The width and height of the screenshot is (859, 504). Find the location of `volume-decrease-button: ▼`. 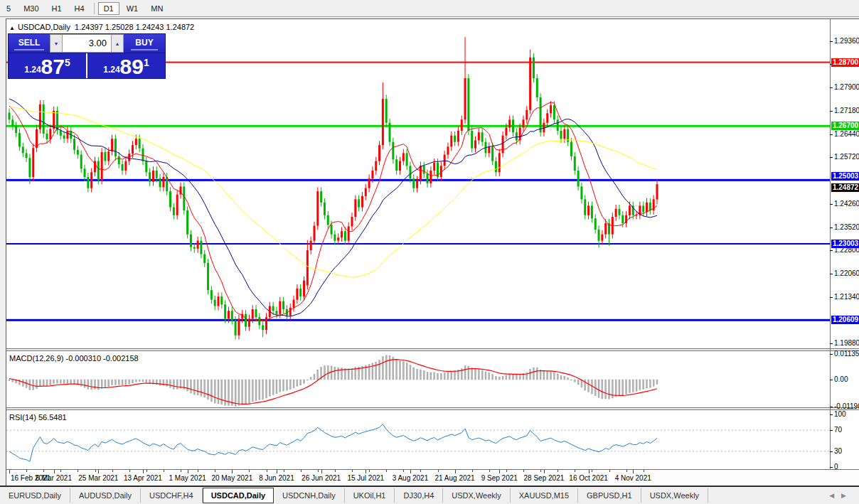

volume-decrease-button: ▼ is located at coordinates (56, 43).